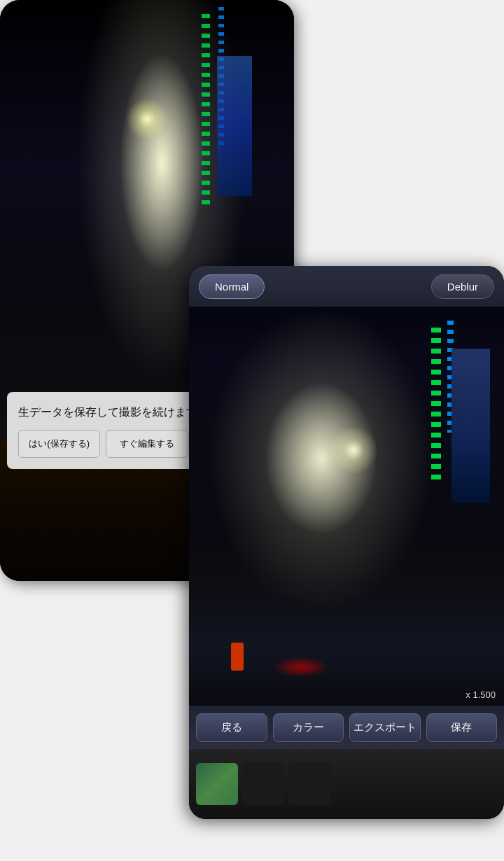 The width and height of the screenshot is (504, 861). What do you see at coordinates (354, 450) in the screenshot?
I see `fp-light-glare` at bounding box center [354, 450].